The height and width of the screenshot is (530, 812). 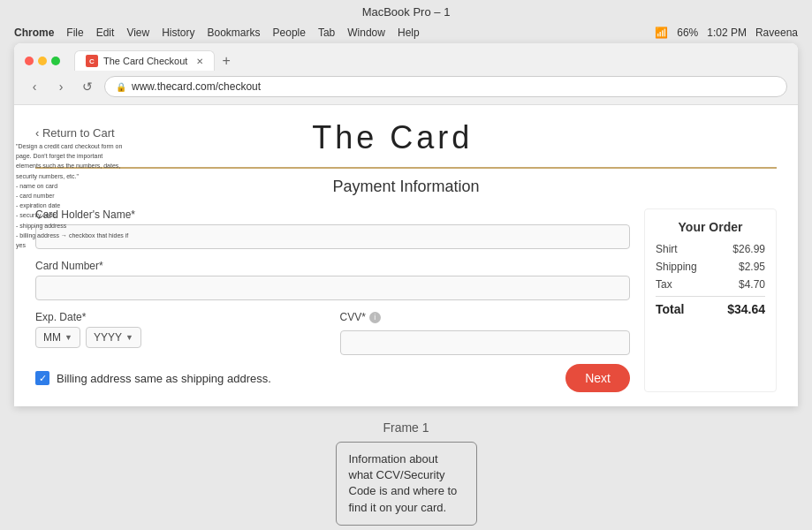 I want to click on mac-status-bar: 📶 66% 1:02 PM Raveena, so click(x=726, y=33).